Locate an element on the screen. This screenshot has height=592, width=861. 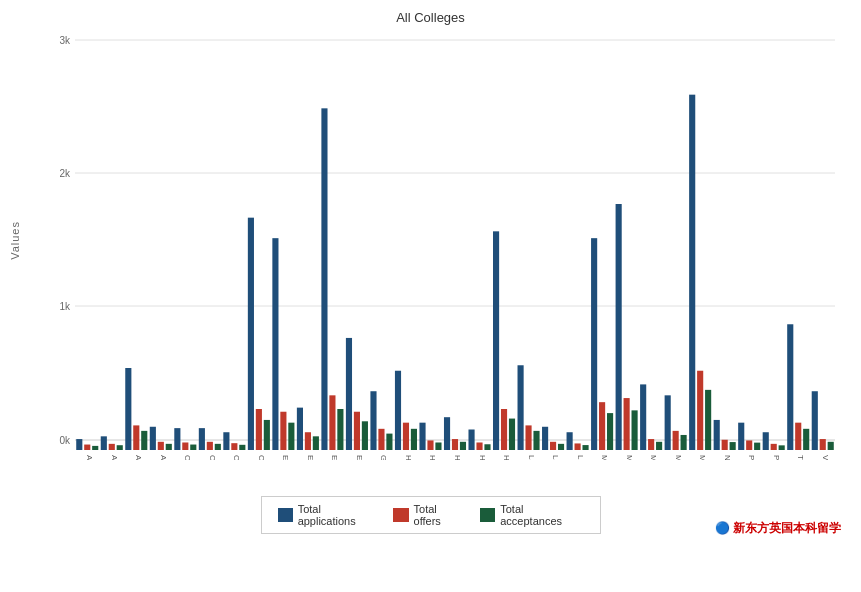
svg-text:Chemical Engineering and Biote: Chemical Engineering and Biotechnology is located at coordinates (188, 458).